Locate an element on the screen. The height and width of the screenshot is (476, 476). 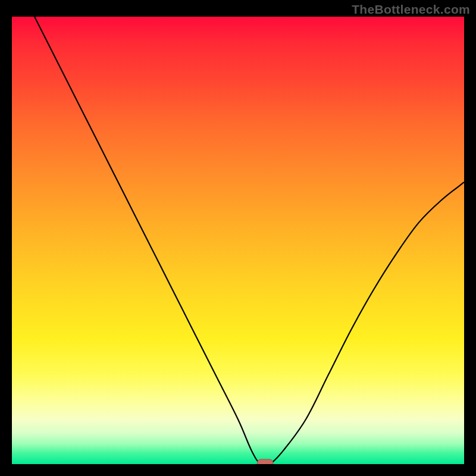
watermark-text: TheBottleneck.com is located at coordinates (411, 10).